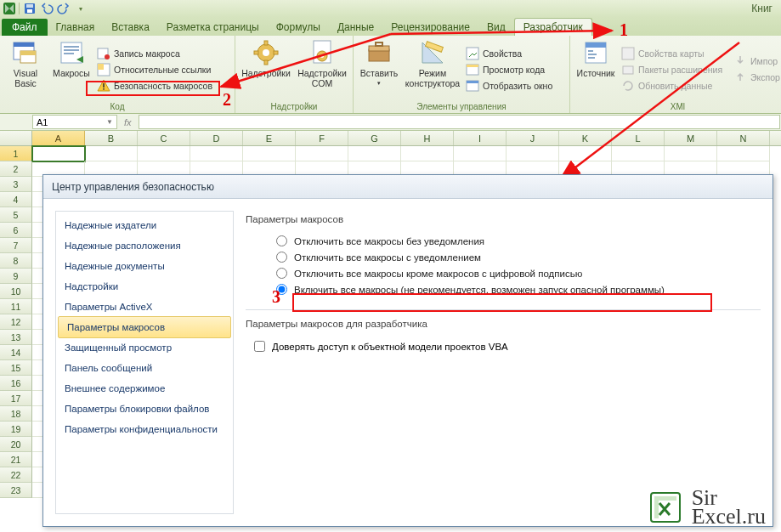 Image resolution: width=781 pixels, height=532 pixels. What do you see at coordinates (596, 70) in the screenshot?
I see `xml-source-button: Источник` at bounding box center [596, 70].